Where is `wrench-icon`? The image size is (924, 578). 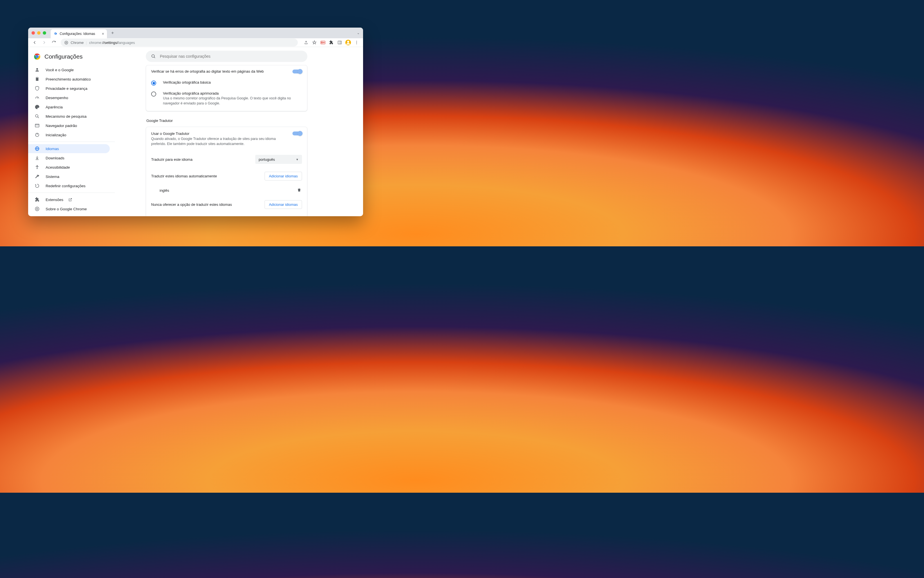
wrench-icon is located at coordinates (37, 177).